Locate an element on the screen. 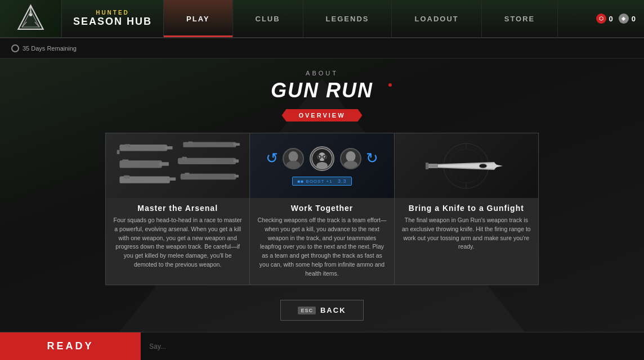  card-team-image: ↻ is located at coordinates (322, 165).